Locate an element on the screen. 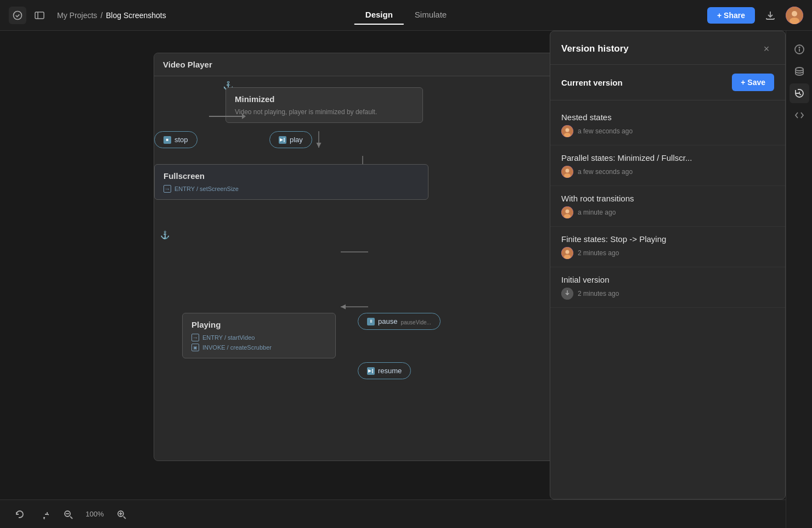 This screenshot has width=812, height=528. pause-icon: ⏸ is located at coordinates (371, 322).